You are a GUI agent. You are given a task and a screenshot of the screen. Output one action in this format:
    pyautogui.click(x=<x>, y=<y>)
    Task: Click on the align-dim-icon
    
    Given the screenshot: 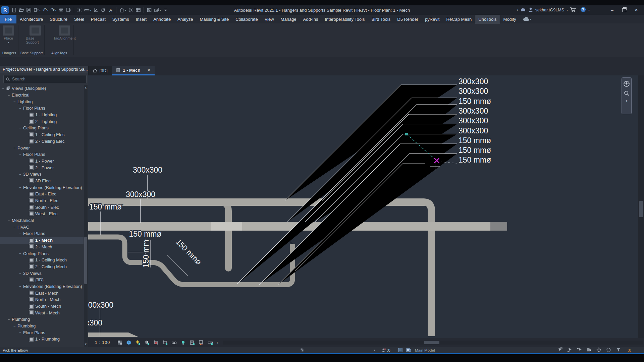 What is the action you would take?
    pyautogui.click(x=96, y=10)
    